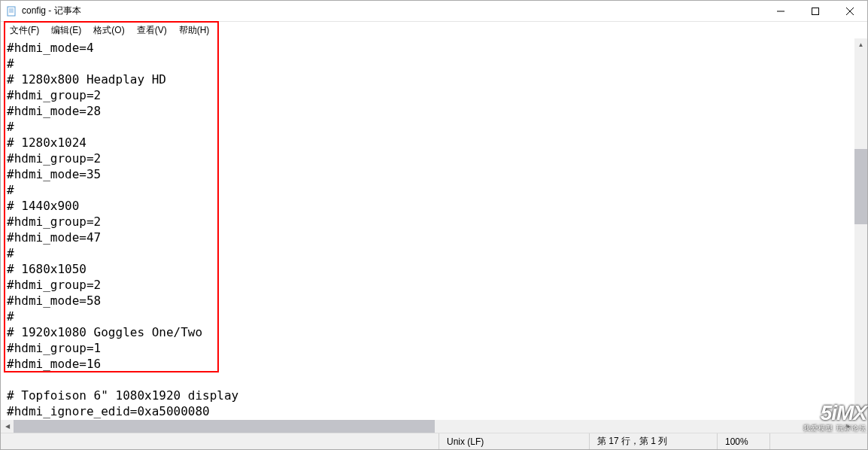 This screenshot has height=450, width=868. Describe the element at coordinates (860, 187) in the screenshot. I see `scroll-thumb-vertical` at that location.